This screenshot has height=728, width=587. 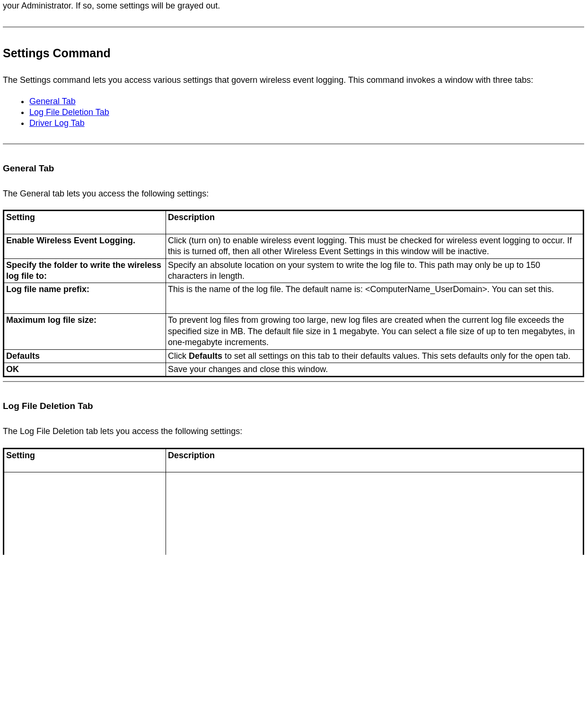 What do you see at coordinates (307, 123) in the screenshot?
I see `list-item: Driver Log Tab` at bounding box center [307, 123].